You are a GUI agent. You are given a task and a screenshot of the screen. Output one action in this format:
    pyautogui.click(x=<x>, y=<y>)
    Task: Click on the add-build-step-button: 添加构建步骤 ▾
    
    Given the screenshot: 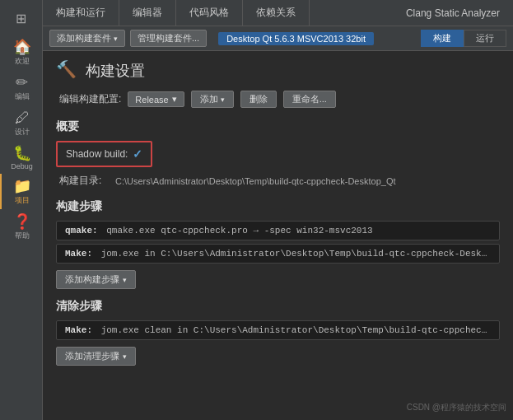 What is the action you would take?
    pyautogui.click(x=96, y=280)
    